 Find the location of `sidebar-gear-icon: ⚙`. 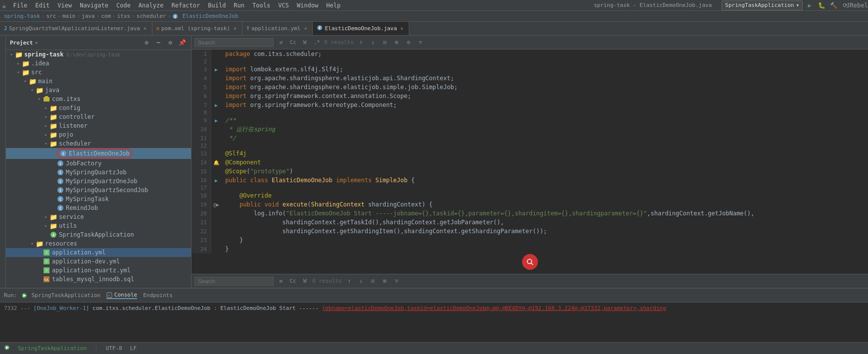

sidebar-gear-icon: ⚙ is located at coordinates (146, 43).